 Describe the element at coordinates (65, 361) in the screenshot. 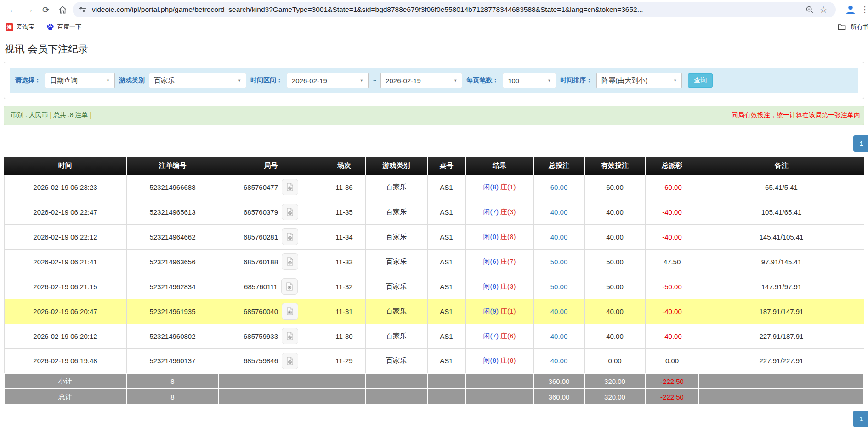

I see `cell-time: 2026-02-19 06:19:48` at that location.